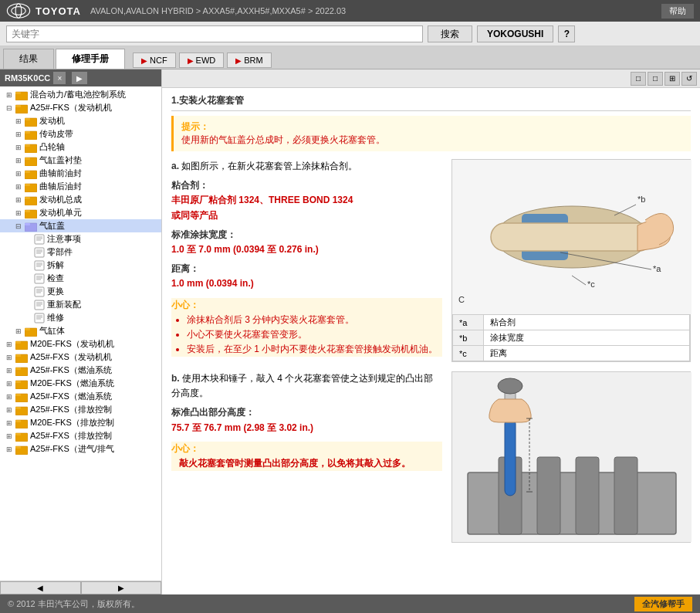 The height and width of the screenshot is (613, 700). I want to click on diagram-a-svg: *b *a *c C, so click(572, 237).